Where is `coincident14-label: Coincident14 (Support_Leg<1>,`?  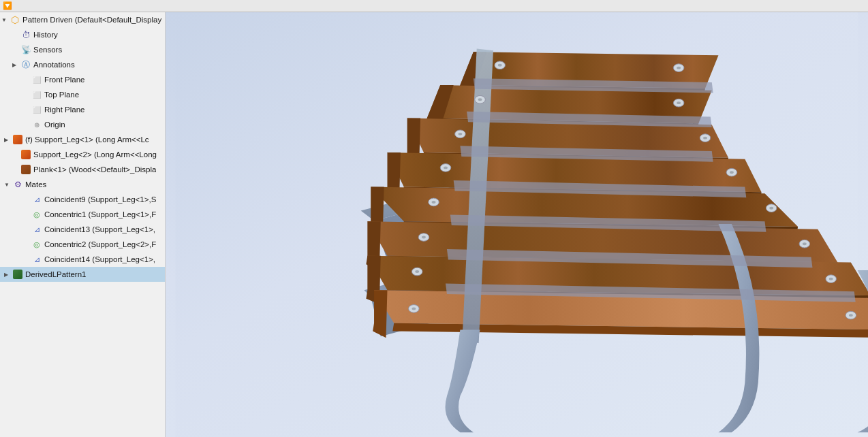
coincident14-label: Coincident14 (Support_Leg<1>, is located at coordinates (99, 259).